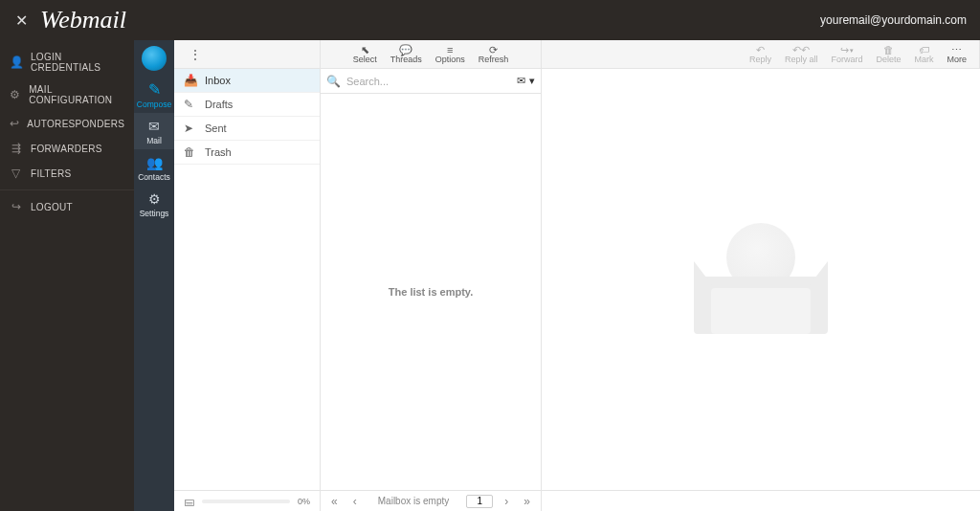 The image size is (980, 511). I want to click on nav-contacts: 👥 Contacts, so click(154, 167).